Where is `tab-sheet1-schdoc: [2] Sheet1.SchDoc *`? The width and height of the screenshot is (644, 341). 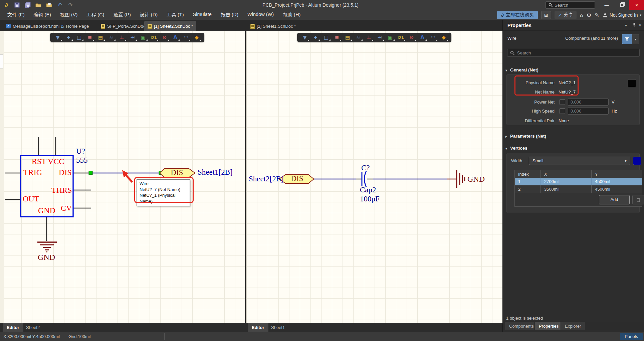 tab-sheet1-schdoc: [2] Sheet1.SchDoc * is located at coordinates (273, 26).